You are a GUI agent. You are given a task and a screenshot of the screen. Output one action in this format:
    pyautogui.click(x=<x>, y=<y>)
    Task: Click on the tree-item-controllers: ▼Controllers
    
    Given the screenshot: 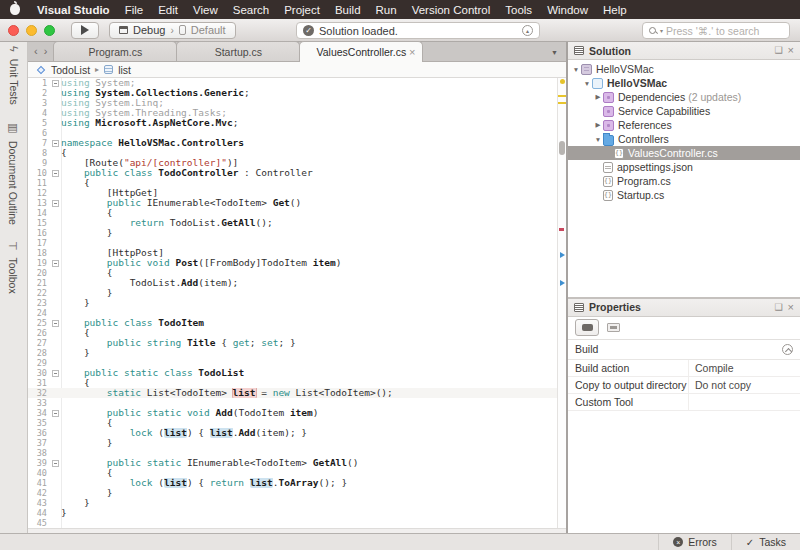 What is the action you would take?
    pyautogui.click(x=684, y=139)
    